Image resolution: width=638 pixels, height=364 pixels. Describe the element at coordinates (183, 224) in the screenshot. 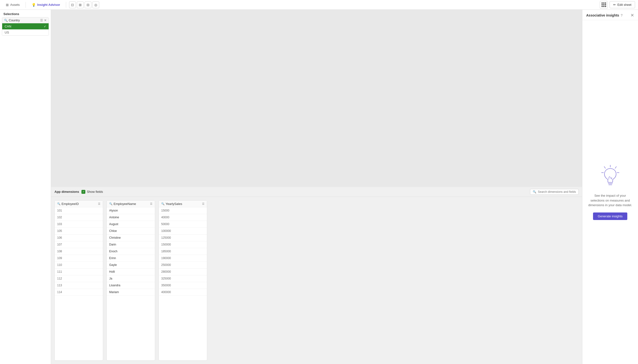

I see `table-row: 50000` at that location.